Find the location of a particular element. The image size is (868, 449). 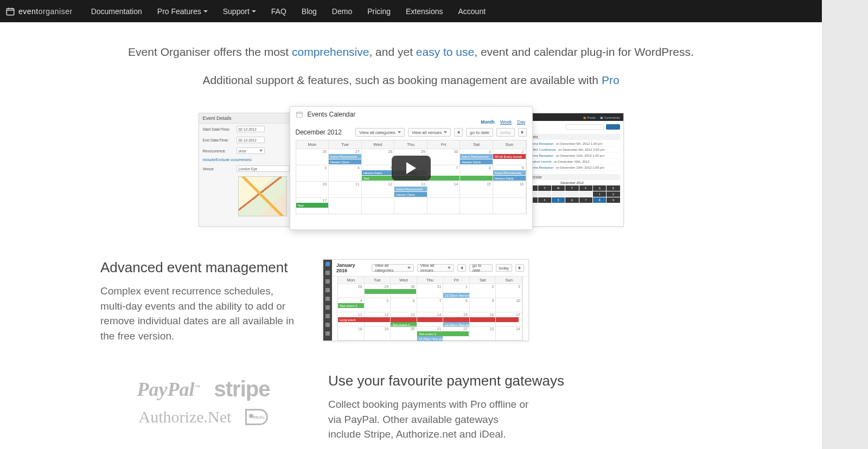

calendar-cell: 4 Test event 2 is located at coordinates (352, 305).